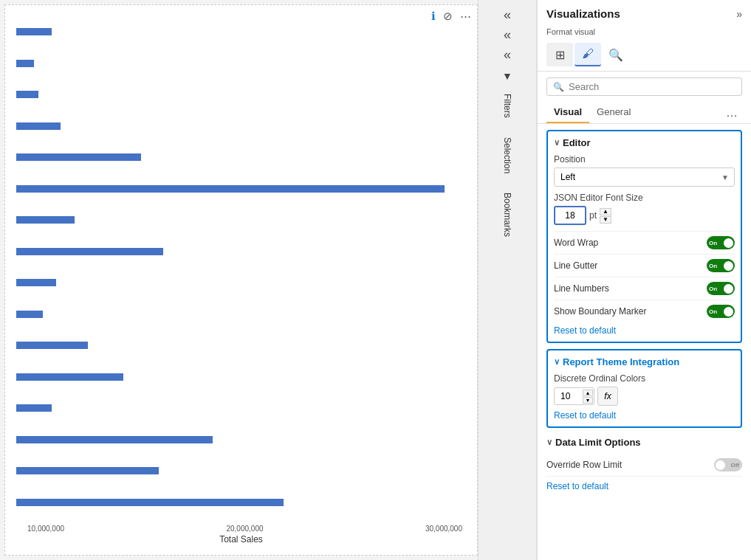 This screenshot has height=560, width=751. Describe the element at coordinates (241, 539) in the screenshot. I see `chart-title: Total Sales` at that location.